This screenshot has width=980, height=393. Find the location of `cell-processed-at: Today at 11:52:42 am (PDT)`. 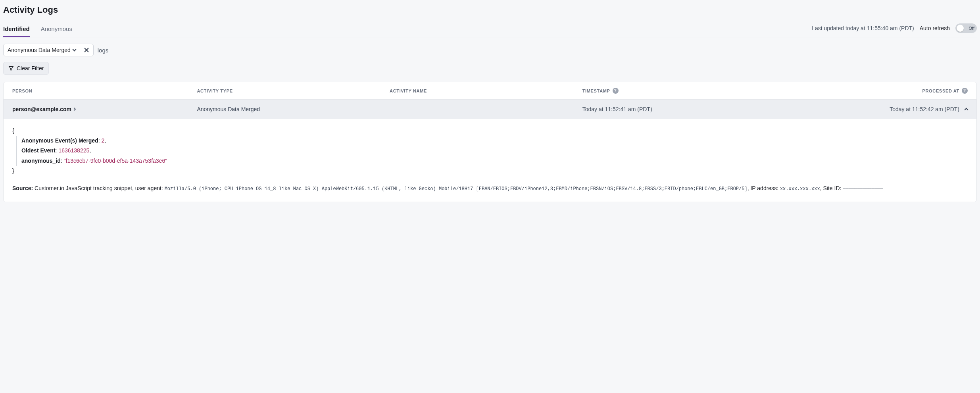

cell-processed-at: Today at 11:52:42 am (PDT) is located at coordinates (887, 109).